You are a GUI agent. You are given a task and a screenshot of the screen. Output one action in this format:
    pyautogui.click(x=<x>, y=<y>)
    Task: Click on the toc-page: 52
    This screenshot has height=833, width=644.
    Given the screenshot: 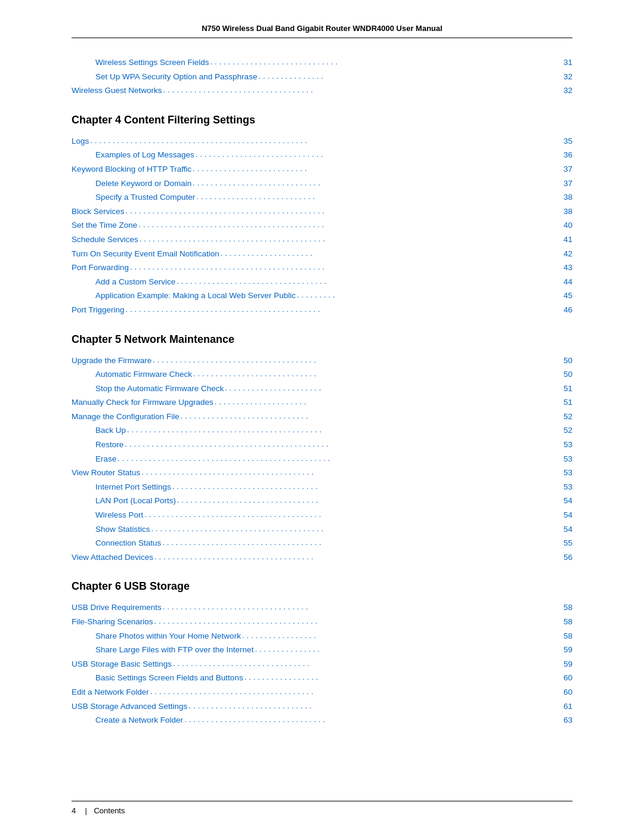 What is the action you would take?
    pyautogui.click(x=568, y=417)
    